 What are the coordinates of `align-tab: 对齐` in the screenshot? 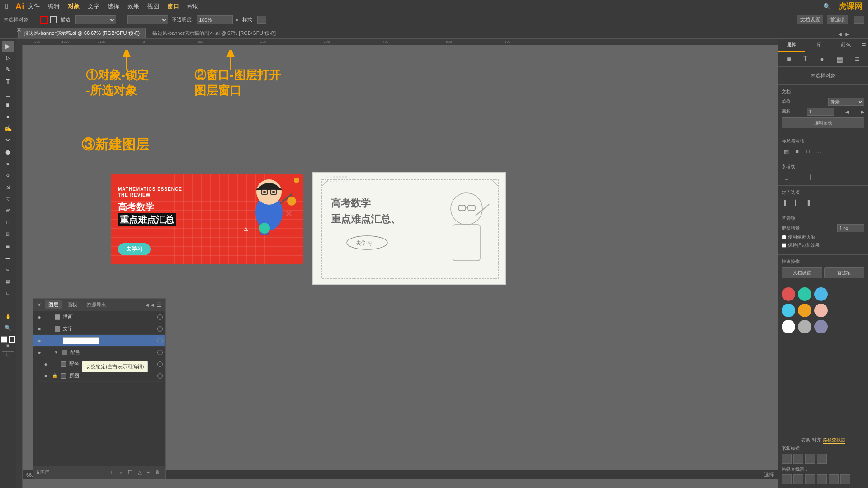 It's located at (816, 440).